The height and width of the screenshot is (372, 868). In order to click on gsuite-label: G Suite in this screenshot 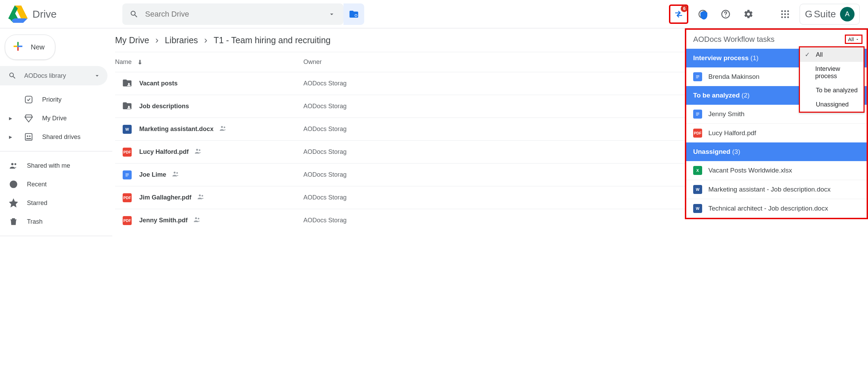, I will do `click(820, 14)`.